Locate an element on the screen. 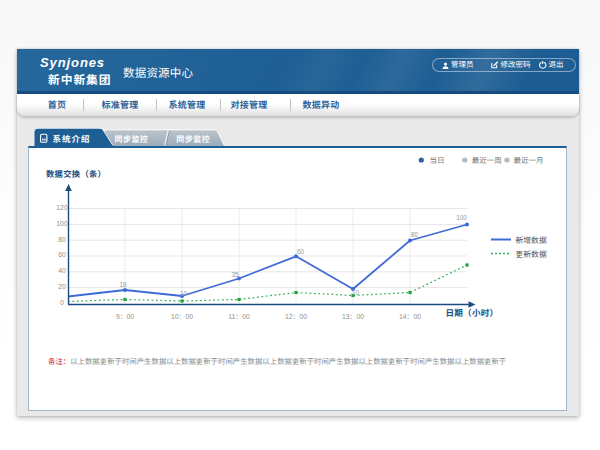  svg-text: 数据交换（条） is located at coordinates (76, 174).